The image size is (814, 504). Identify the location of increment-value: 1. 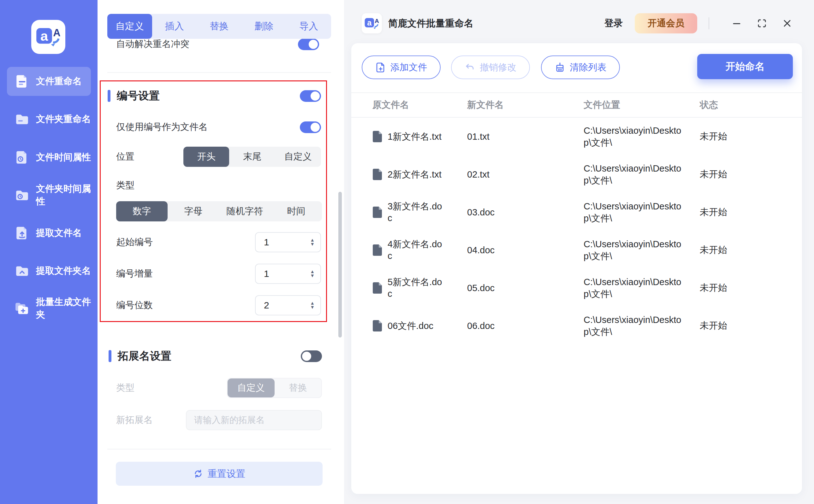
(266, 274).